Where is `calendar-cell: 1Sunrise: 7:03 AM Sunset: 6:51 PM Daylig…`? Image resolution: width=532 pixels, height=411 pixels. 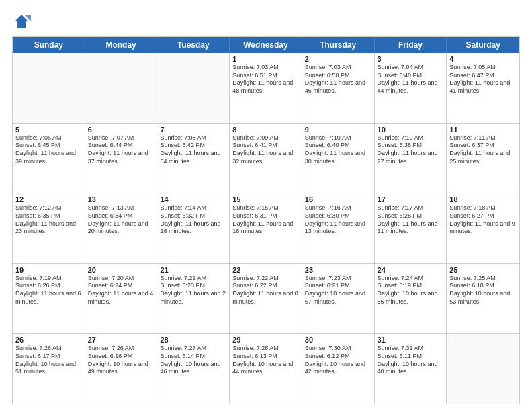
calendar-cell: 1Sunrise: 7:03 AM Sunset: 6:51 PM Daylig… is located at coordinates (266, 88).